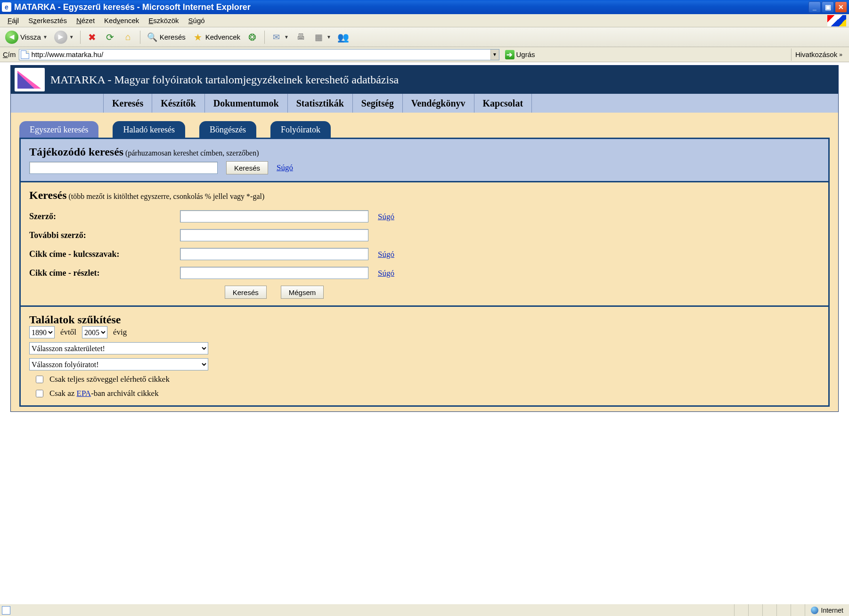 This screenshot has height=616, width=849. Describe the element at coordinates (424, 21) in the screenshot. I see `menu-bar: Fájl Szerkesztés Nézet Kedvencek Eszközö…` at that location.